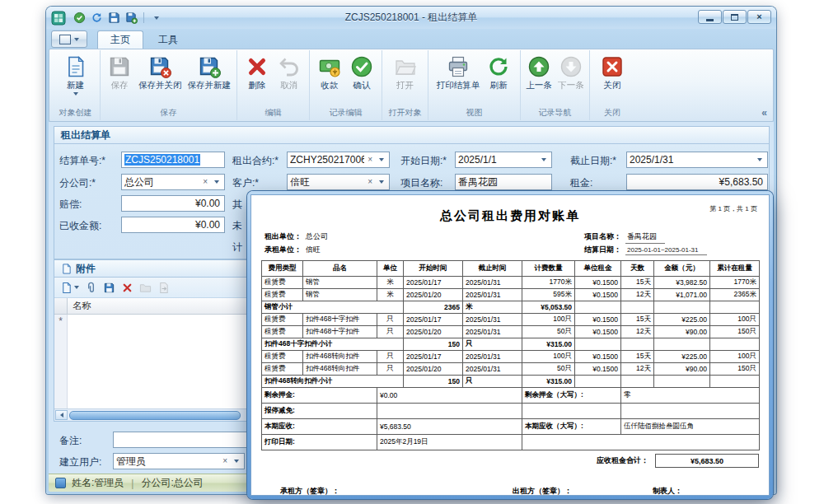 The width and height of the screenshot is (824, 504). I want to click on collect-payment-button-label: 收款, so click(330, 86).